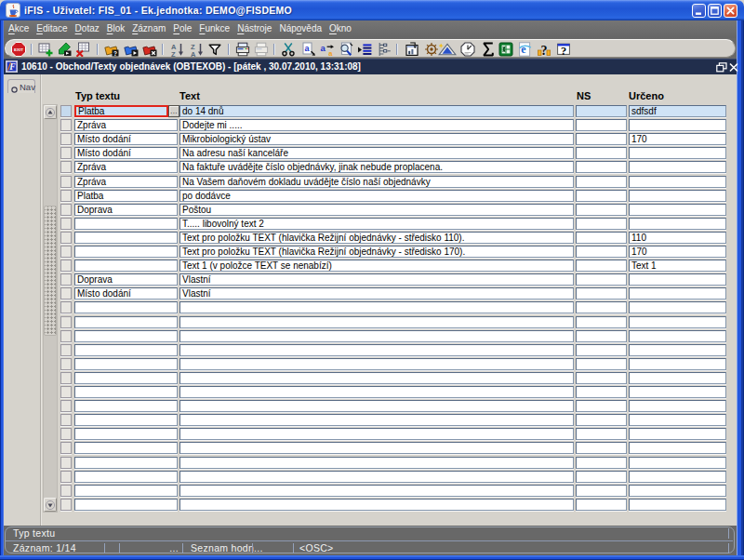 The height and width of the screenshot is (560, 744). Describe the element at coordinates (377, 125) in the screenshot. I see `cell-text: Dodejte mi .....` at that location.